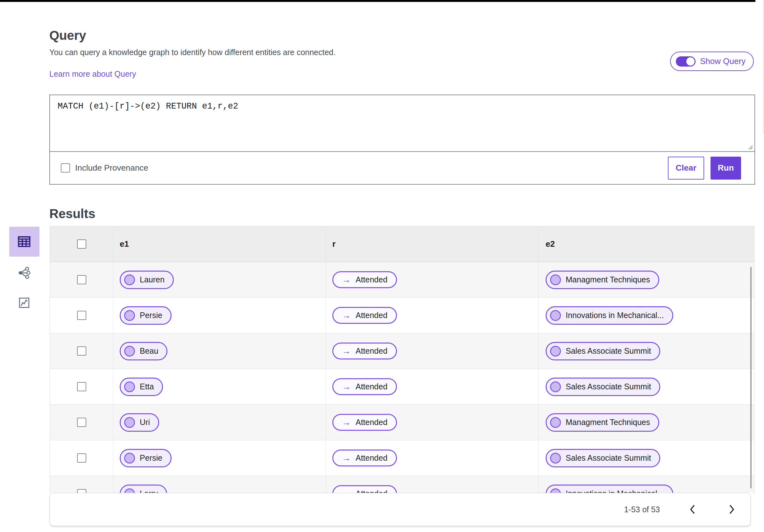  Describe the element at coordinates (402, 244) in the screenshot. I see `table-header: e1 r e2` at that location.